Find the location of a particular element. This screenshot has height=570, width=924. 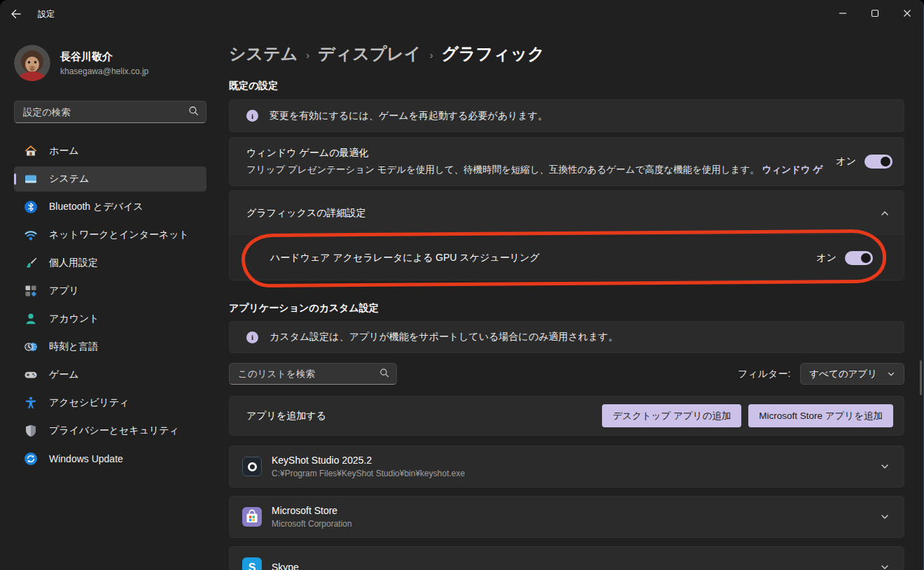

back-button is located at coordinates (15, 14).